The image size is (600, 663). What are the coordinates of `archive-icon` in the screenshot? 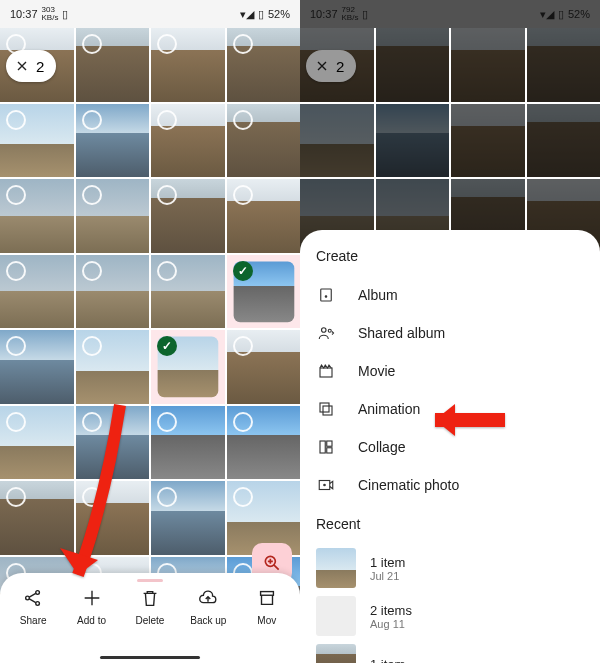 It's located at (267, 598).